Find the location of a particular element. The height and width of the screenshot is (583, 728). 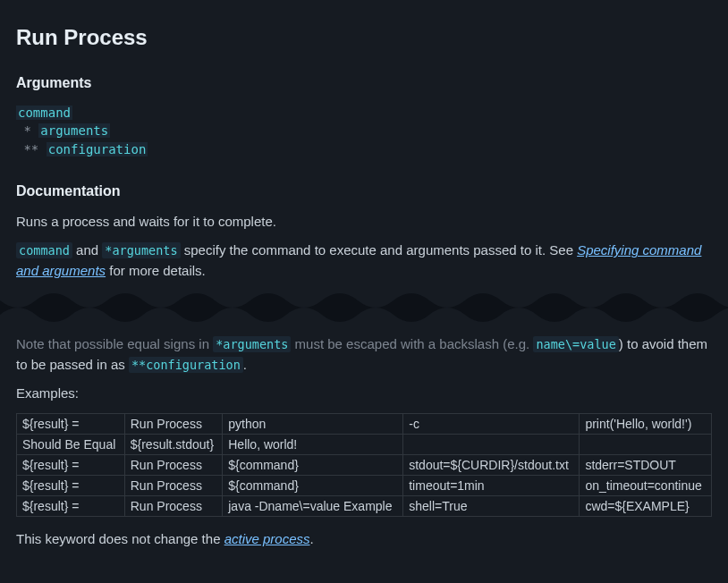

code-star-arguments: *arguments is located at coordinates (141, 250).